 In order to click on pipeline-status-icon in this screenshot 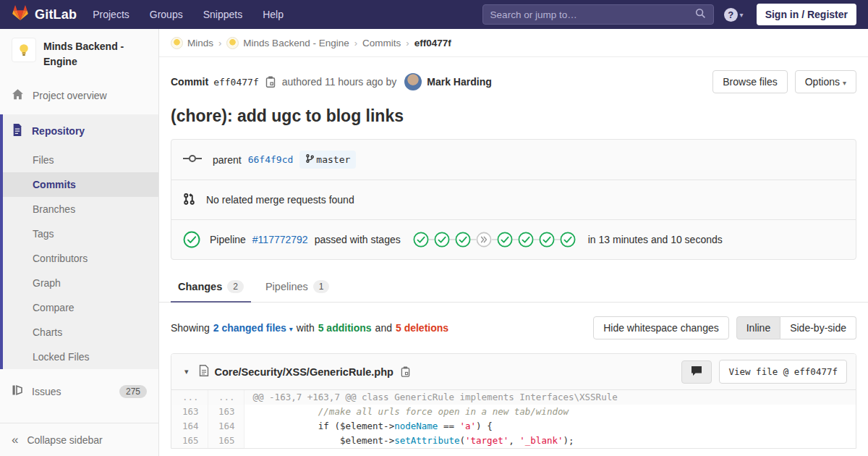, I will do `click(192, 240)`.